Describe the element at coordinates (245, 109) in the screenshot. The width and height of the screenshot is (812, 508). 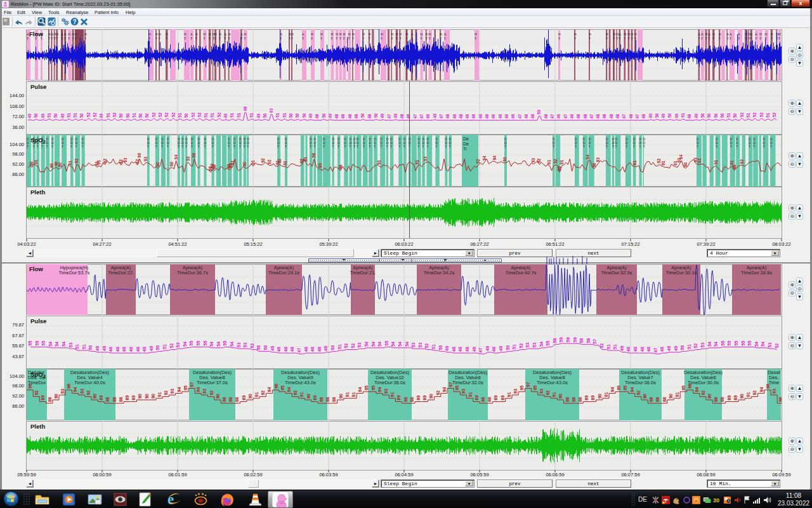
I see `svg-text: 68` at that location.